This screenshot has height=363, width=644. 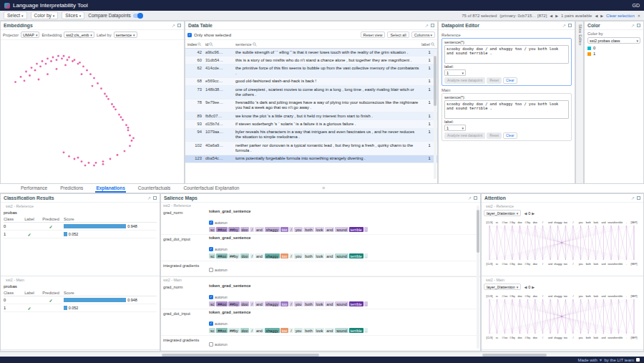 I want to click on salience-token: and, so click(x=259, y=229).